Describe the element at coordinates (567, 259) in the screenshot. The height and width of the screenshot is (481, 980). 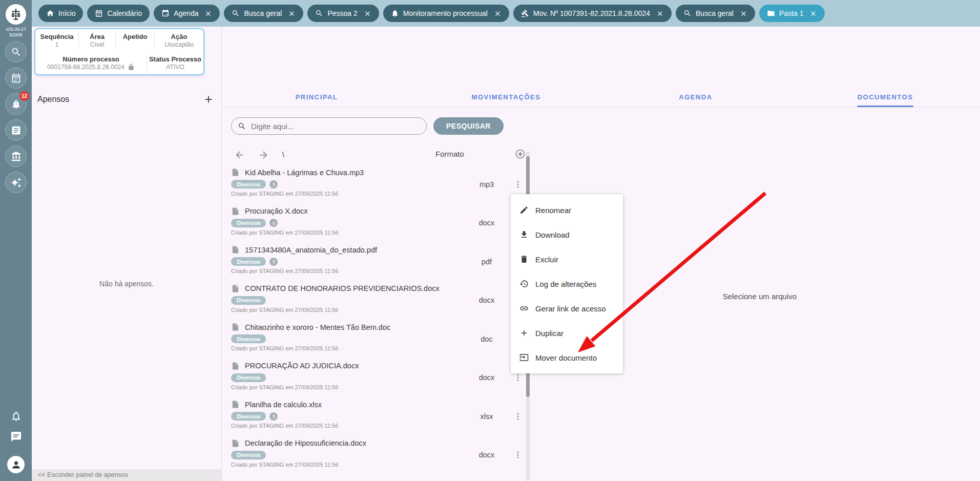
I see `menu-item-excluir: Excluir` at that location.